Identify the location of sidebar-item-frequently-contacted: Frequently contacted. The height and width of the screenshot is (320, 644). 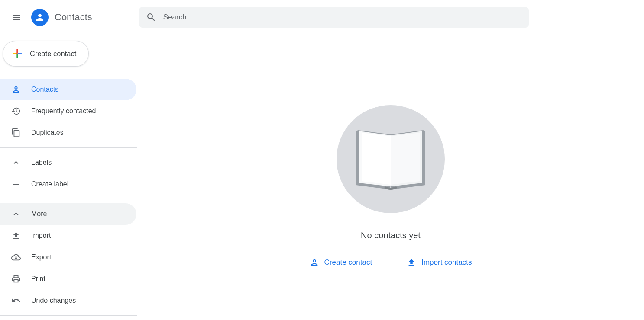
(68, 111).